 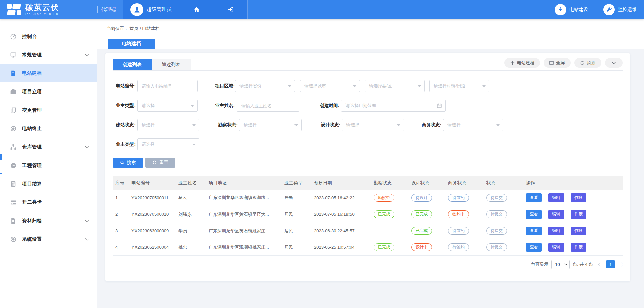 I want to click on date-range-picker: 请选择日期范围, so click(x=393, y=106).